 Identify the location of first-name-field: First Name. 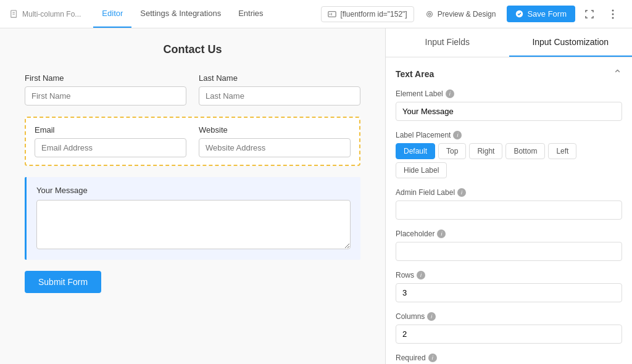
(106, 89).